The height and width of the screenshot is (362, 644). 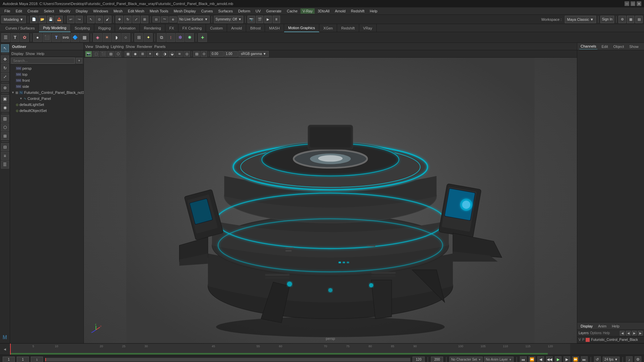 What do you see at coordinates (629, 359) in the screenshot?
I see `audio-btn: ♪` at bounding box center [629, 359].